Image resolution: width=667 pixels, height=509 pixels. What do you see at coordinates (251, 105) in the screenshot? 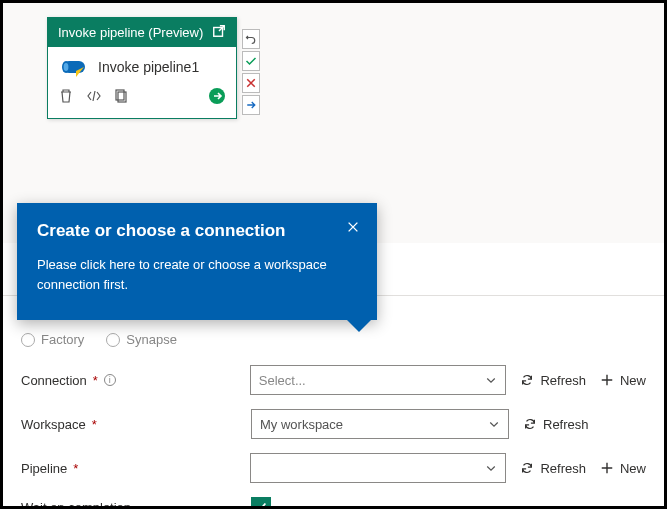
I see `skip-status-icon` at bounding box center [251, 105].